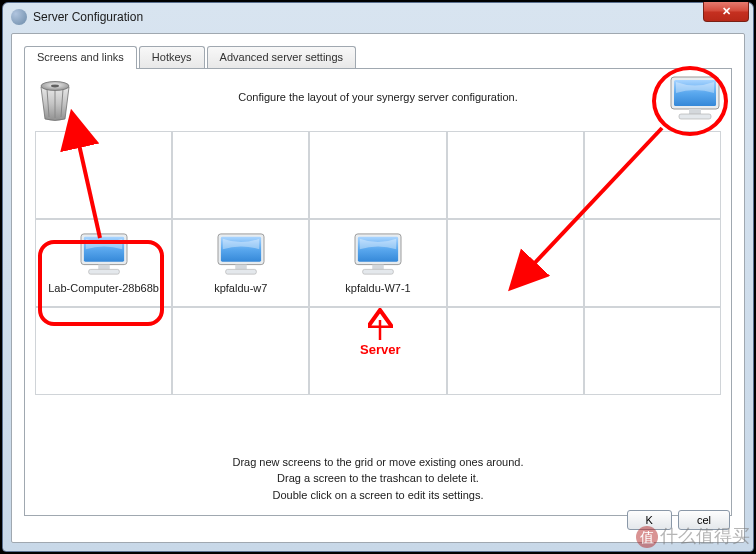  I want to click on close-icon: ✕, so click(726, 12).